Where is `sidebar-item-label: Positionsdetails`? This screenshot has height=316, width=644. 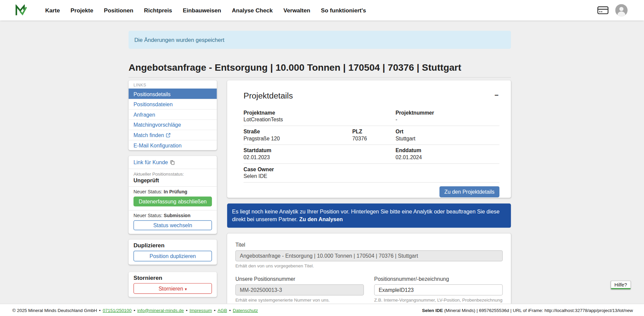 sidebar-item-label: Positionsdetails is located at coordinates (152, 94).